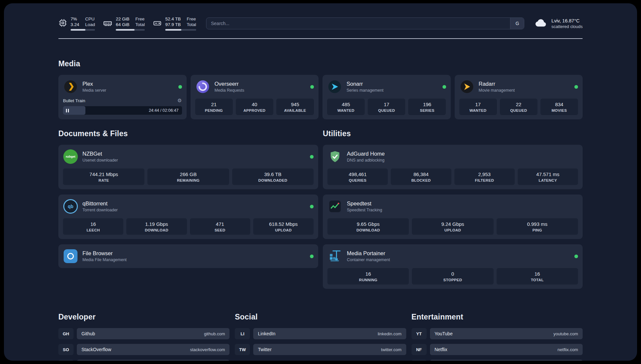 Image resolution: width=641 pixels, height=364 pixels. Describe the element at coordinates (194, 253) in the screenshot. I see `service-name: File Browser` at that location.